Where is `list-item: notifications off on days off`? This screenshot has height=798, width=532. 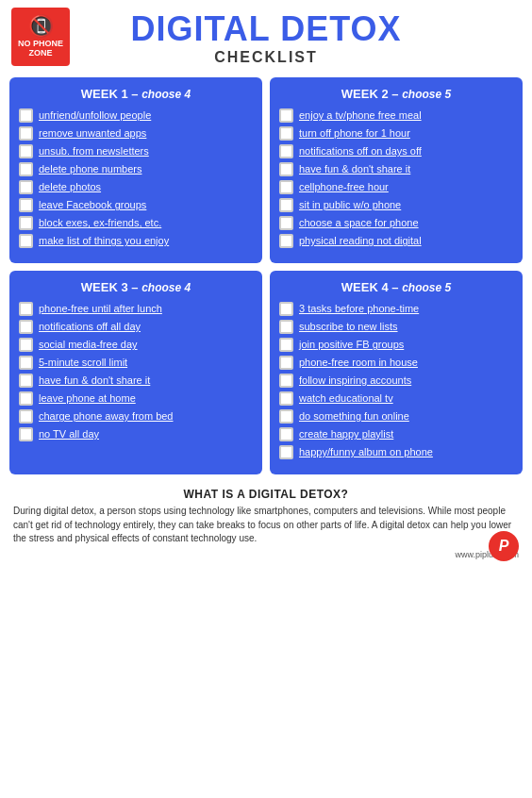
list-item: notifications off on days off is located at coordinates (396, 151).